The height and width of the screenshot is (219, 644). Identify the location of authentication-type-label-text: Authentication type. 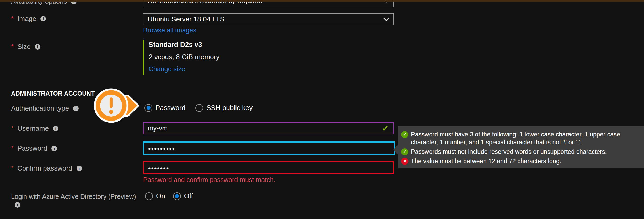
(40, 108).